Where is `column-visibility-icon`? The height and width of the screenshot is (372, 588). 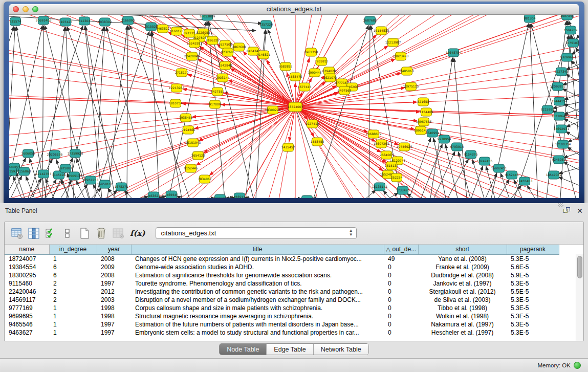 column-visibility-icon is located at coordinates (34, 233).